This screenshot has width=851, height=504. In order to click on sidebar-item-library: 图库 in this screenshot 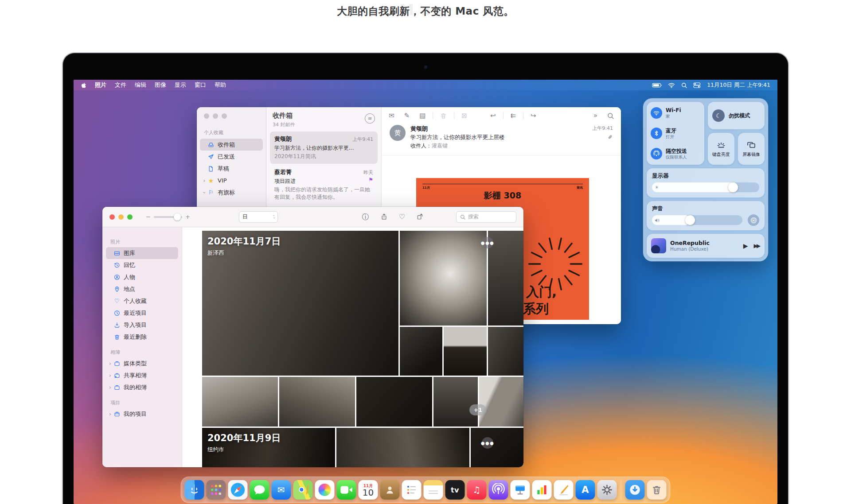, I will do `click(142, 253)`.